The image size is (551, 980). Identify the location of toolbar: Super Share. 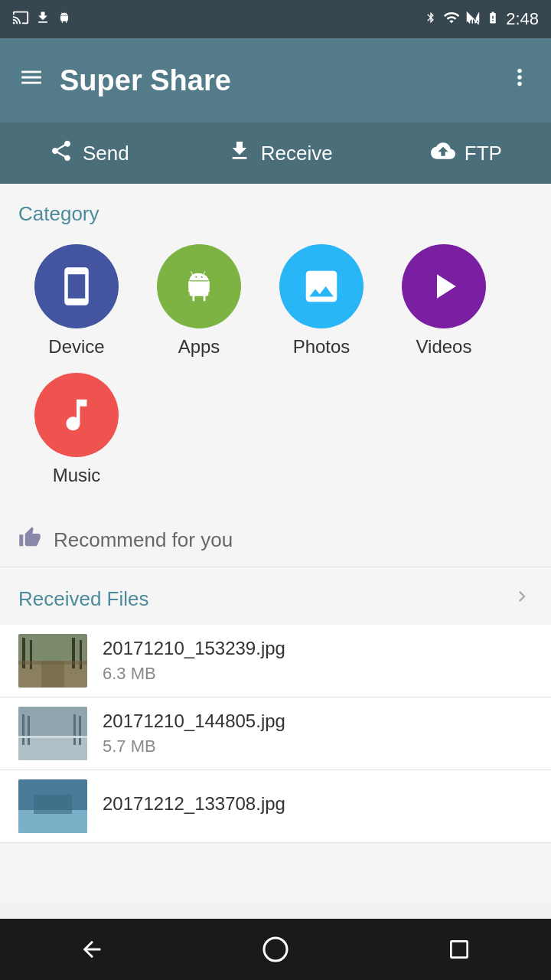
(276, 80).